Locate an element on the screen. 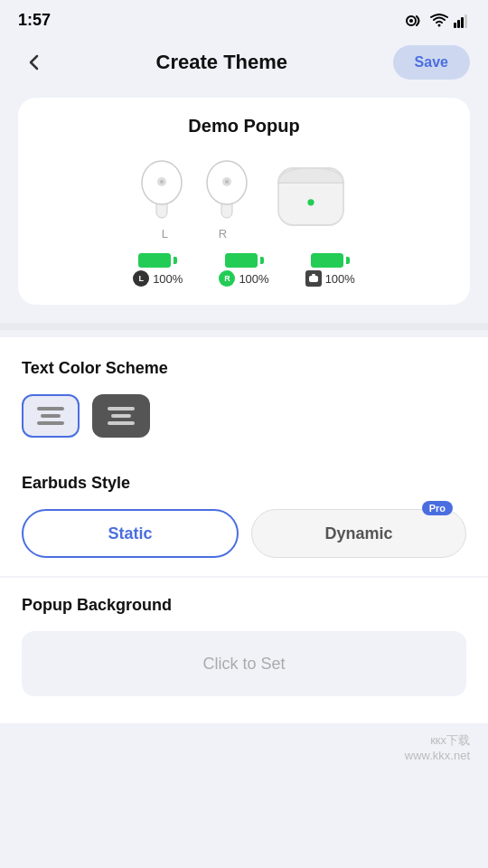 This screenshot has height=868, width=488. right-battery-bar is located at coordinates (241, 260).